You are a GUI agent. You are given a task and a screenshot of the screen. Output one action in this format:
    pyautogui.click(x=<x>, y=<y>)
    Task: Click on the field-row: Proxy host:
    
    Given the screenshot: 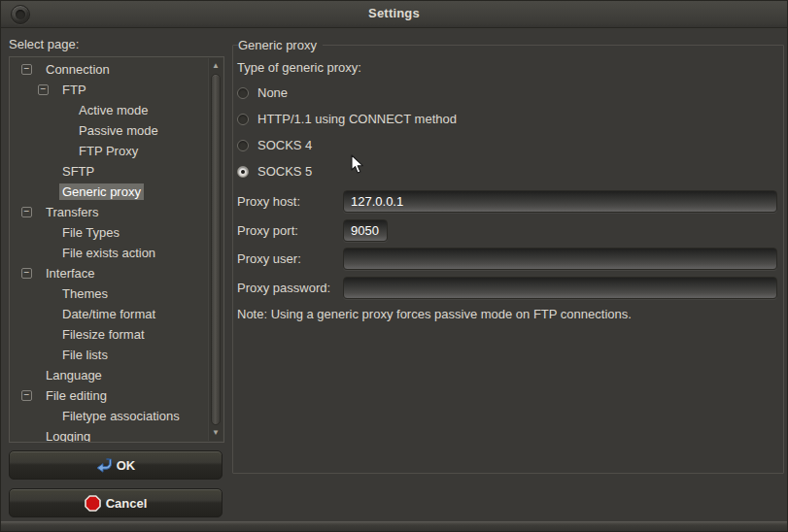 What is the action you would take?
    pyautogui.click(x=507, y=202)
    